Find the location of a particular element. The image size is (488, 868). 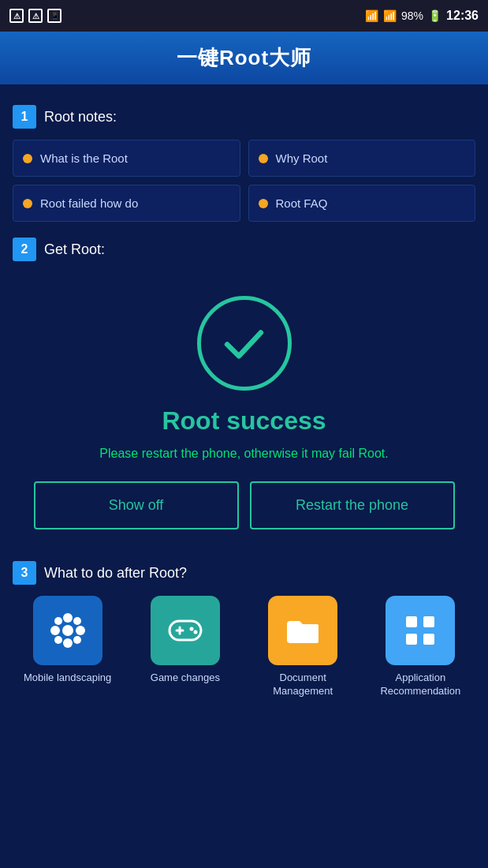

section1-header: 1 Root notes: is located at coordinates (244, 117).